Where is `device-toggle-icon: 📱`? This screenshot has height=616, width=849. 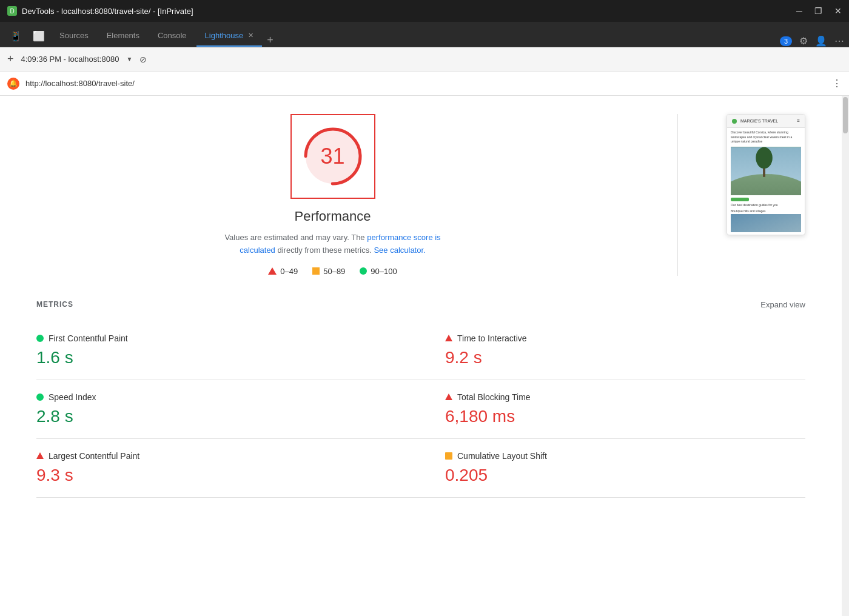 device-toggle-icon: 📱 is located at coordinates (16, 39).